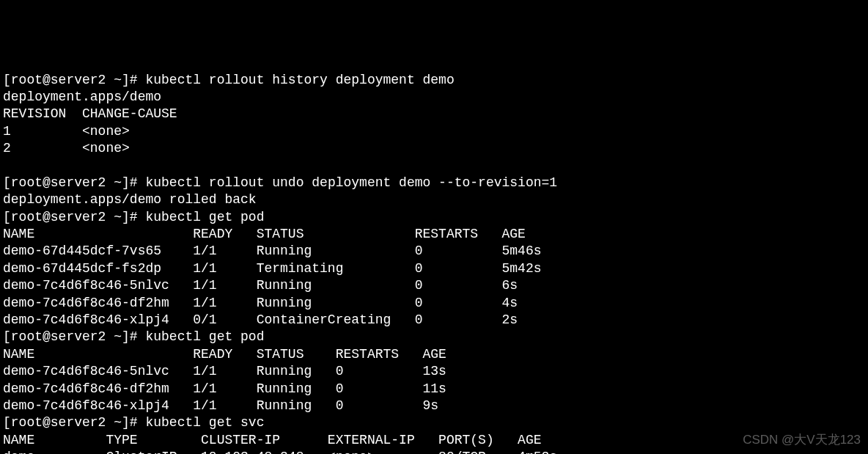 The image size is (868, 454). Describe the element at coordinates (66, 148) in the screenshot. I see `history-row: 2 <none>` at that location.